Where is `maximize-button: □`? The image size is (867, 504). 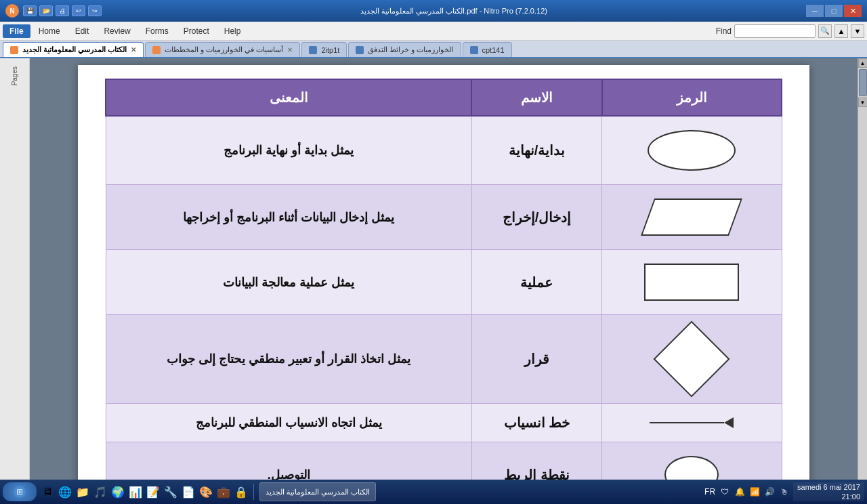
maximize-button: □ is located at coordinates (834, 11).